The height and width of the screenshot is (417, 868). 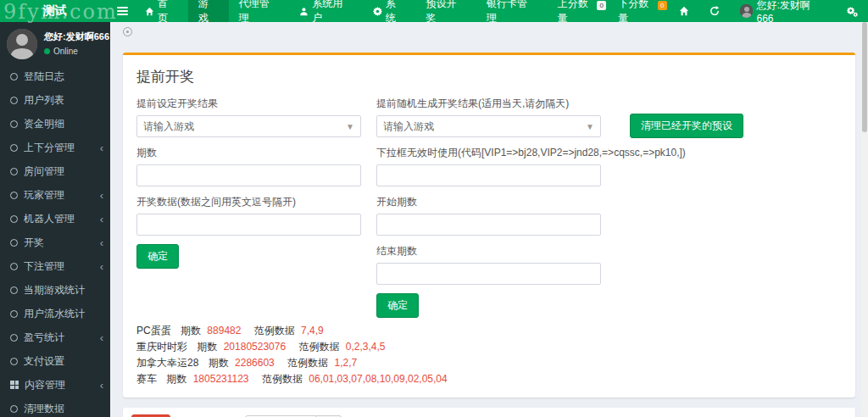 What do you see at coordinates (715, 11) in the screenshot?
I see `refresh-button` at bounding box center [715, 11].